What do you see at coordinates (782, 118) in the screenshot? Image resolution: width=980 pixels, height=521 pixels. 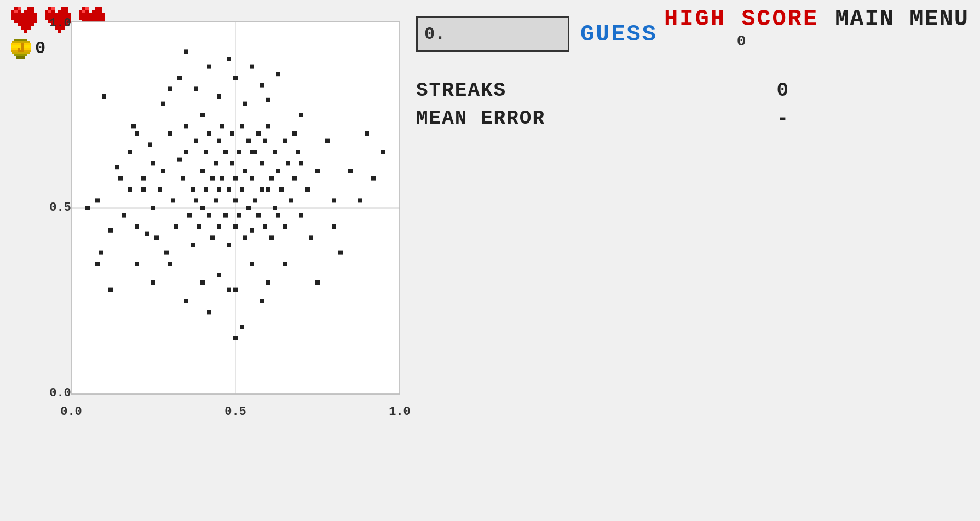 I see `mean-error-value: -` at bounding box center [782, 118].